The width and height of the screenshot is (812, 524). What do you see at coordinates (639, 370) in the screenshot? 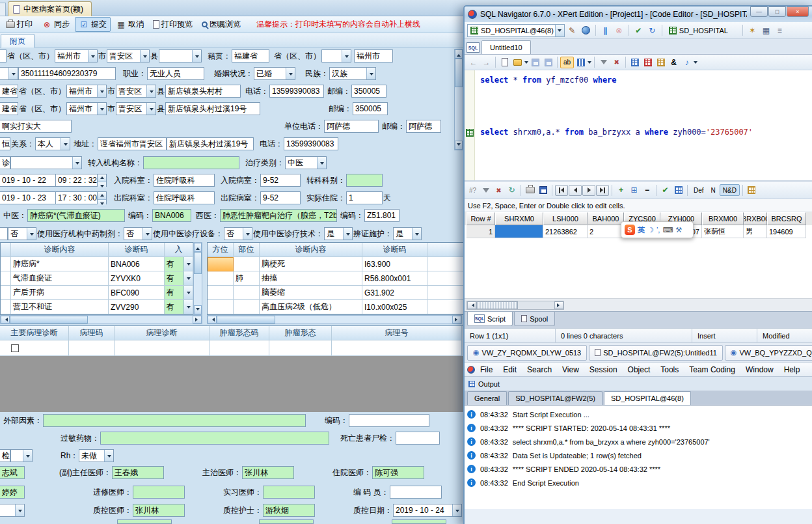
I see `menu-object: Object` at bounding box center [639, 370].